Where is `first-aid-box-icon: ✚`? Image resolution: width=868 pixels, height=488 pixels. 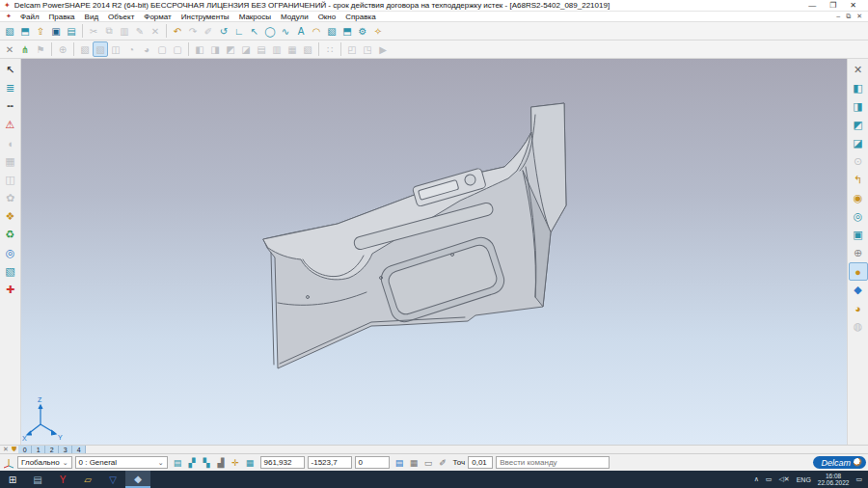 first-aid-box-icon: ✚ is located at coordinates (11, 289).